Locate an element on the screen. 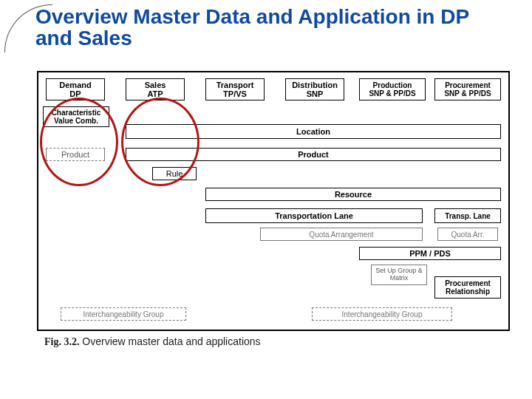 The height and width of the screenshot is (399, 532). box-quota-arr-right: Quota Arr. is located at coordinates (468, 234).